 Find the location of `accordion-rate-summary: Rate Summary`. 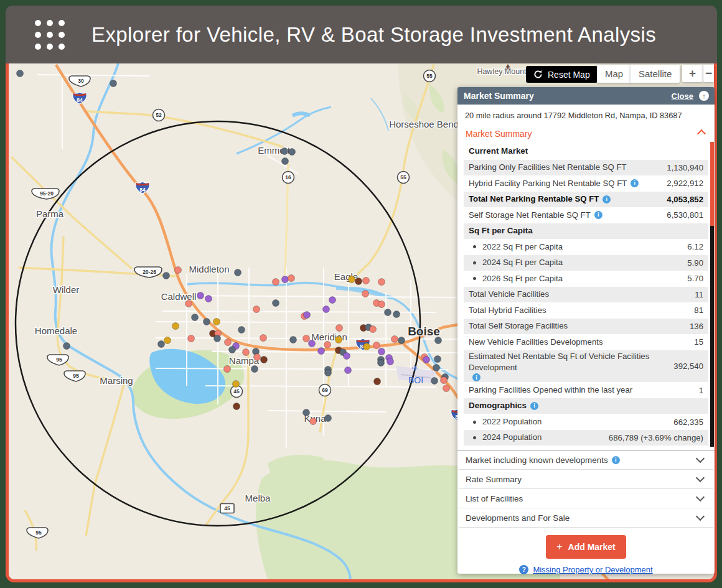

accordion-rate-summary: Rate Summary is located at coordinates (586, 479).